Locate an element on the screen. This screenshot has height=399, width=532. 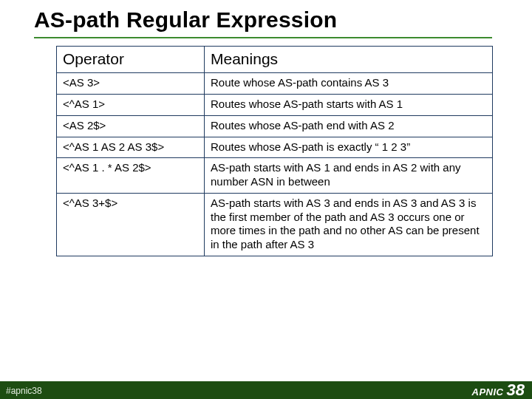
brand-text: APNIC is located at coordinates (488, 392).